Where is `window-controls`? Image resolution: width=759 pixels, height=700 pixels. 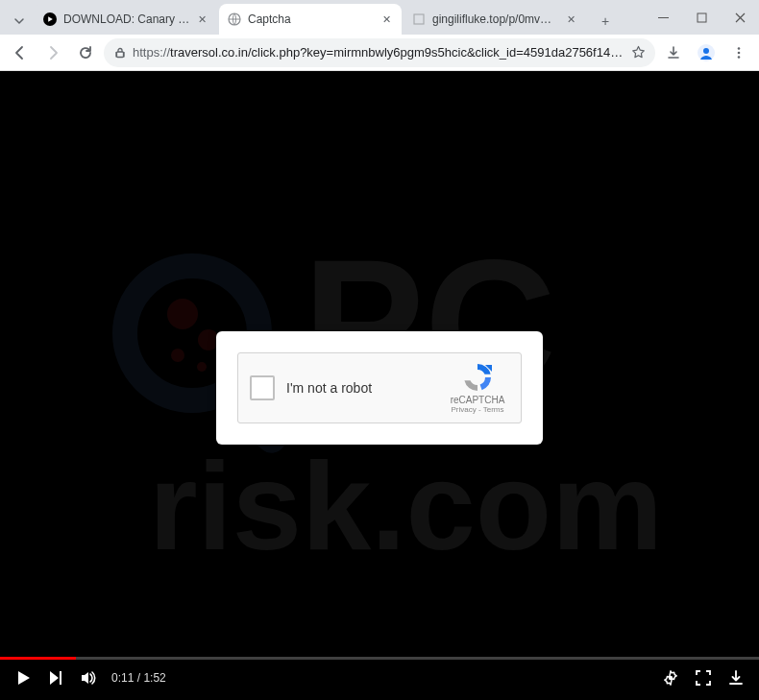 window-controls is located at coordinates (701, 17).